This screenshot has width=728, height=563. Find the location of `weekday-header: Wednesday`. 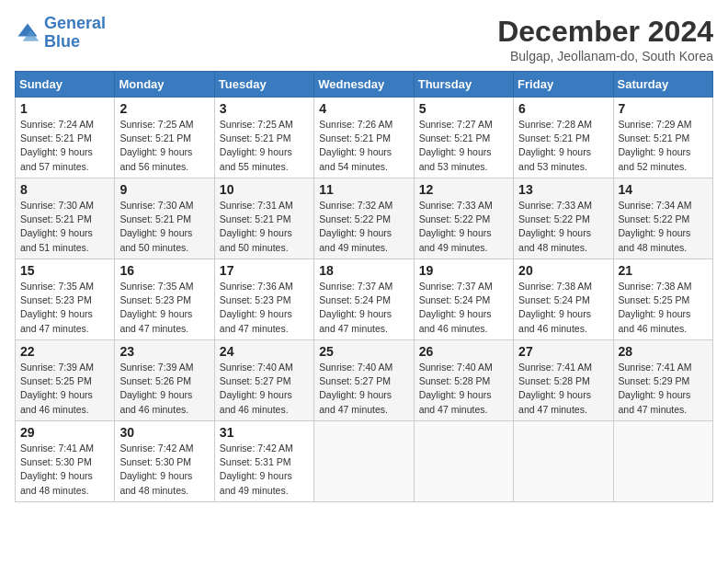

weekday-header: Wednesday is located at coordinates (364, 85).